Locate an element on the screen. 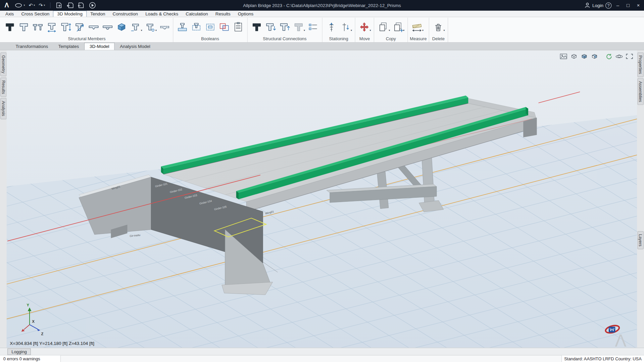 The height and width of the screenshot is (362, 644). open-project-button is located at coordinates (59, 5).